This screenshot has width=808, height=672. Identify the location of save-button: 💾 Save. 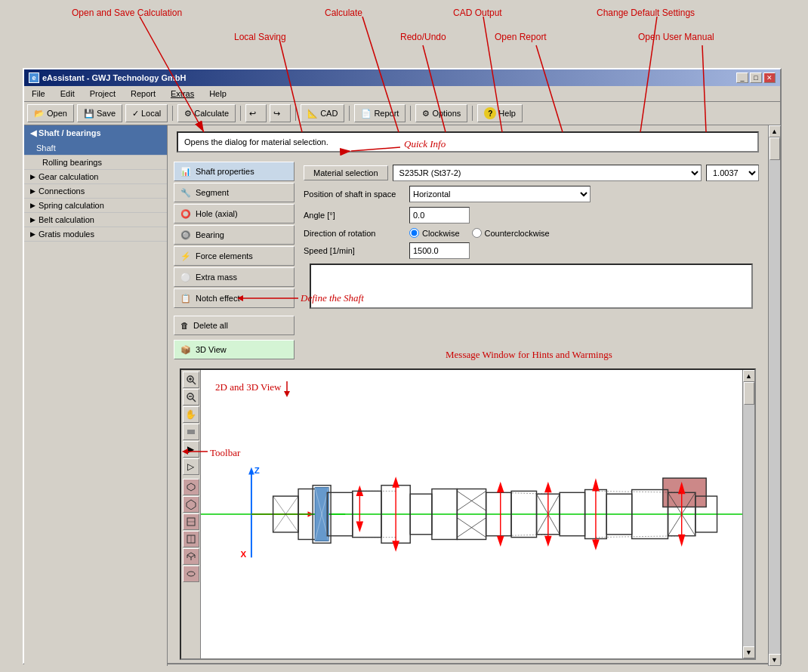
(100, 113).